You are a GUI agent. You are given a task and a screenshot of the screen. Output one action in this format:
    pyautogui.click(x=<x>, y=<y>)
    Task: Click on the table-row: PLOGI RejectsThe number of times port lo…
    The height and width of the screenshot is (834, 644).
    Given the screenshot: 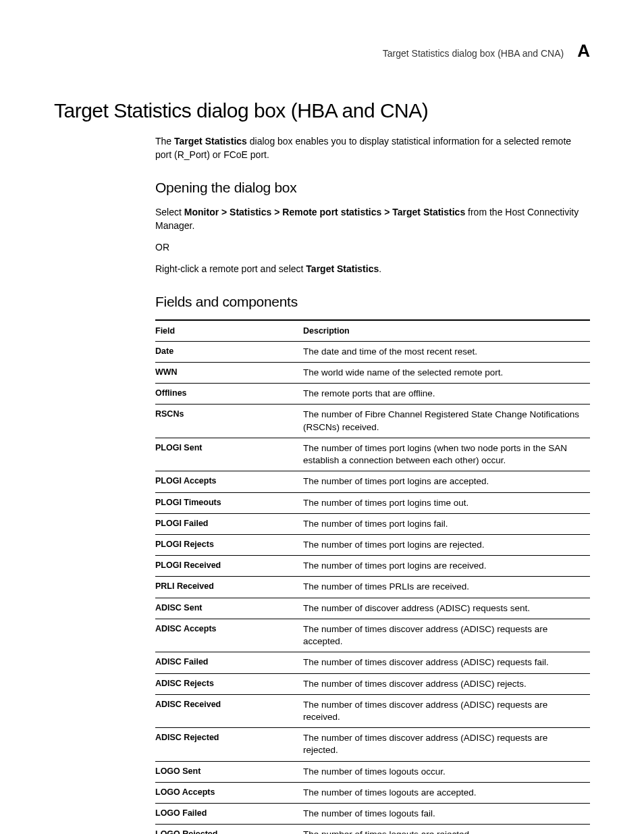 What is the action you would take?
    pyautogui.click(x=373, y=544)
    